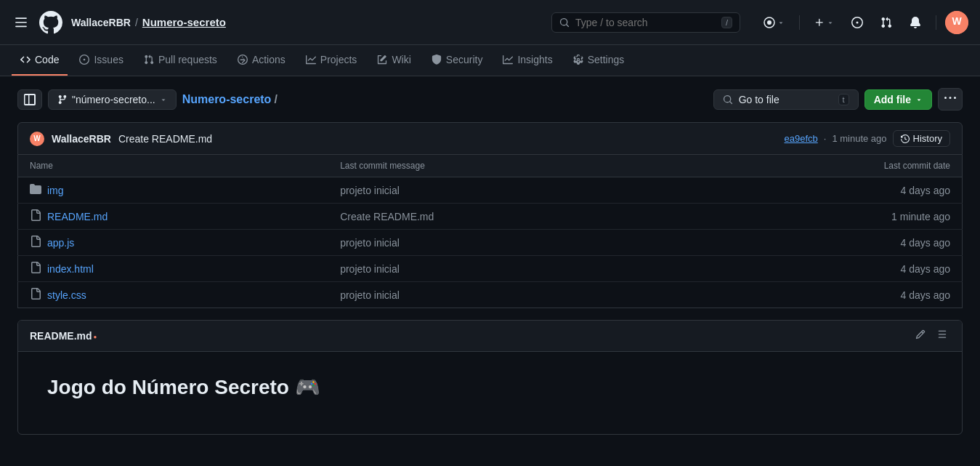 The height and width of the screenshot is (466, 980). Describe the element at coordinates (173, 295) in the screenshot. I see `file-name: style.css` at that location.